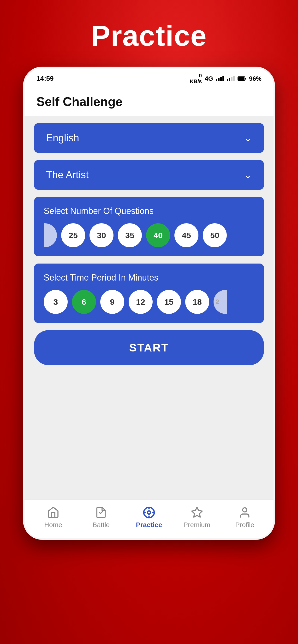 This screenshot has width=298, height=644. What do you see at coordinates (101, 512) in the screenshot?
I see `battle-icon` at bounding box center [101, 512].